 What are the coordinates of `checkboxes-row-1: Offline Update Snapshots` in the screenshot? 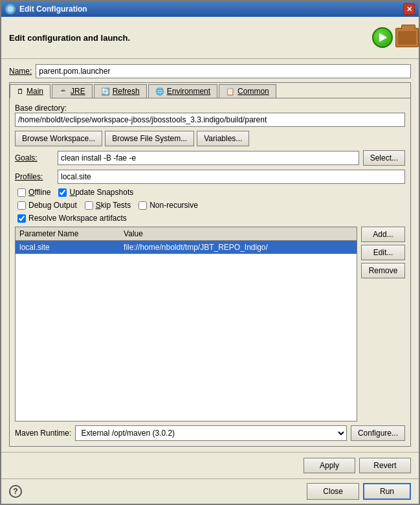 It's located at (210, 192).